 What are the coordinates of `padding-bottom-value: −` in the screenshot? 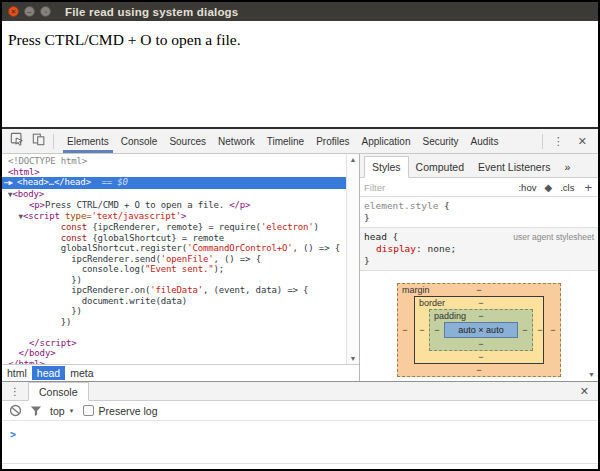 It's located at (480, 344).